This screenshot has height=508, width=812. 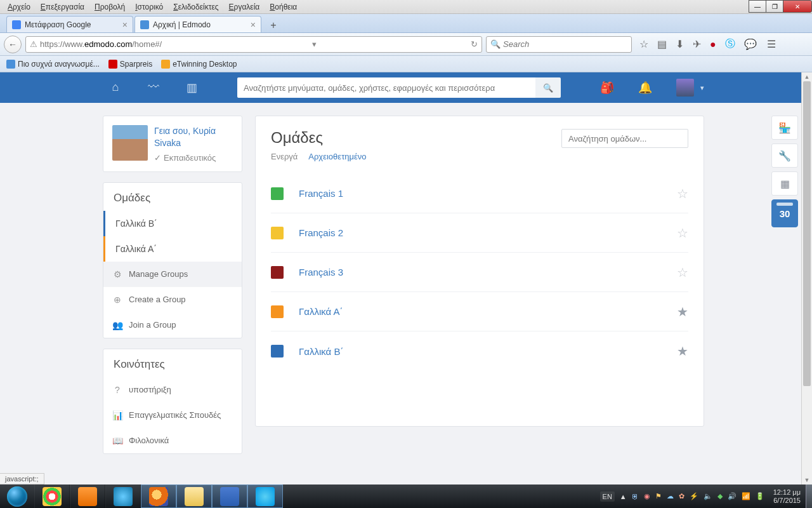 I want to click on avatar, so click(x=685, y=88).